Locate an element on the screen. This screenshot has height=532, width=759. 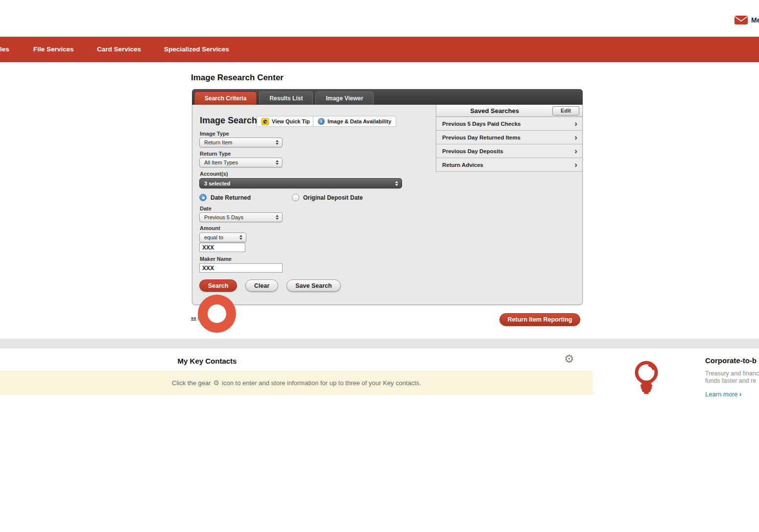
top-header: Me is located at coordinates (380, 19).